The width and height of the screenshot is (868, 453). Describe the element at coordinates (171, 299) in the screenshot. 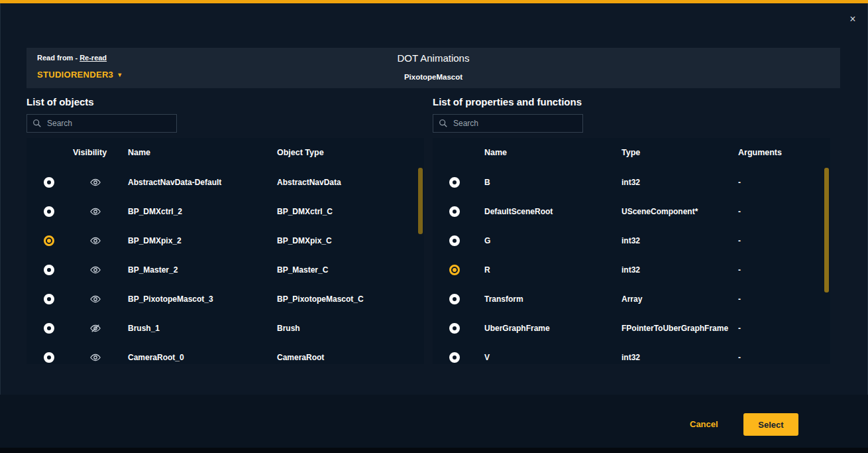

I see `object-name: BP_PixotopeMascot_3` at that location.